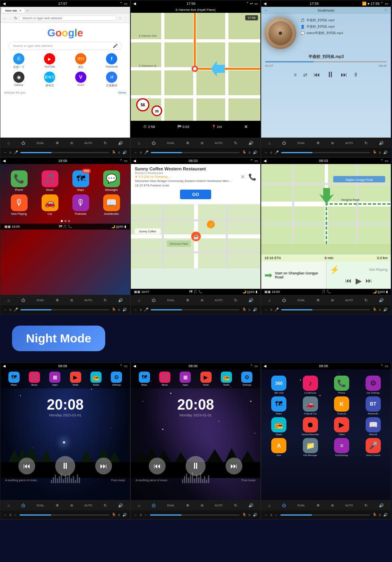 Image resolution: width=392 pixels, height=562 pixels. Describe the element at coordinates (251, 506) in the screenshot. I see `volume-icon-8: 🔊` at that location.